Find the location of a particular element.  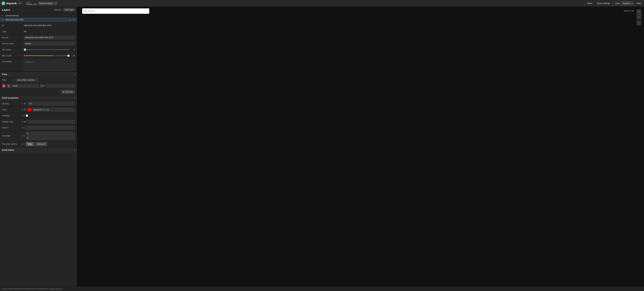

opacity-icons: ƒx ▣ Σ is located at coordinates (24, 104).